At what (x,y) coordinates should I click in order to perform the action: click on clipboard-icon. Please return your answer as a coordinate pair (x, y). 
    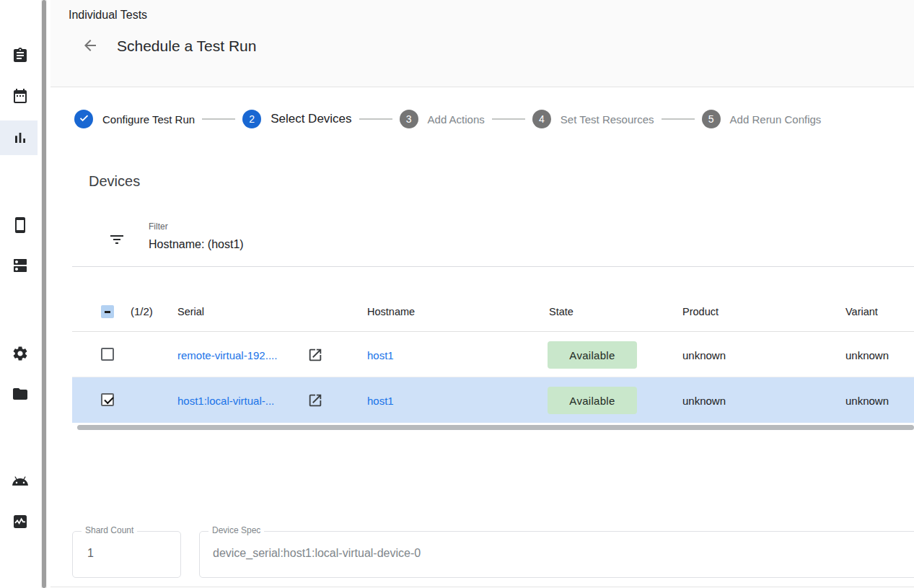
    Looking at the image, I should click on (20, 56).